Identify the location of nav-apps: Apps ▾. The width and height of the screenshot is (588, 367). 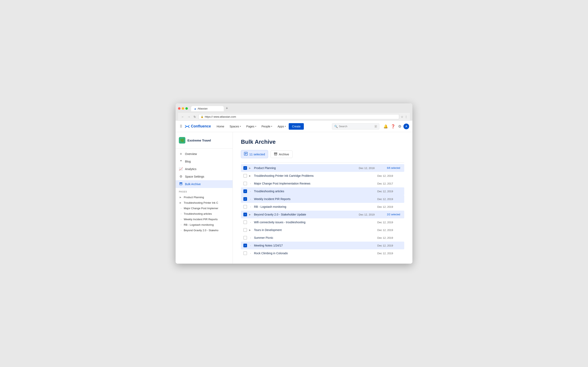
(282, 126).